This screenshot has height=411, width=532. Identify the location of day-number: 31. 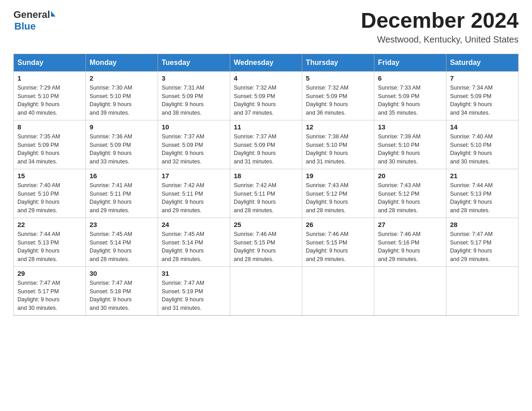
(194, 273).